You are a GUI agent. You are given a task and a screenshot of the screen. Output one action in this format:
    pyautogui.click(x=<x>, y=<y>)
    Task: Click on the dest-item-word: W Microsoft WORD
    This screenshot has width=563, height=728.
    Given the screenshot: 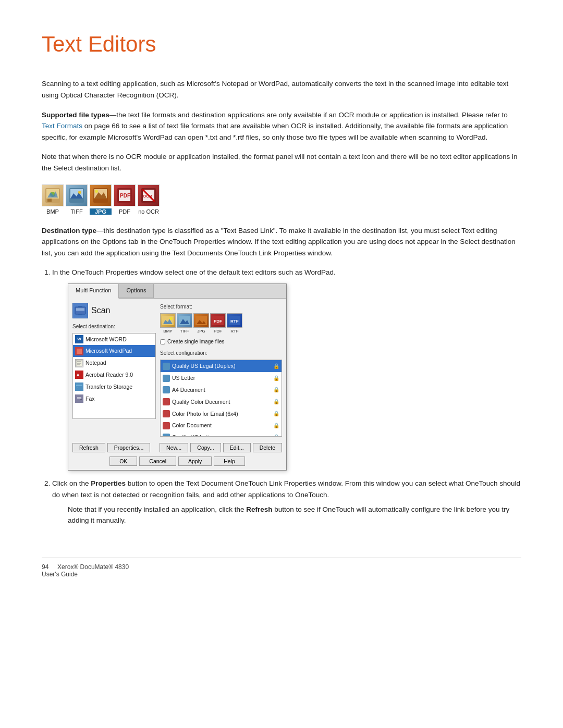 What is the action you would take?
    pyautogui.click(x=114, y=340)
    